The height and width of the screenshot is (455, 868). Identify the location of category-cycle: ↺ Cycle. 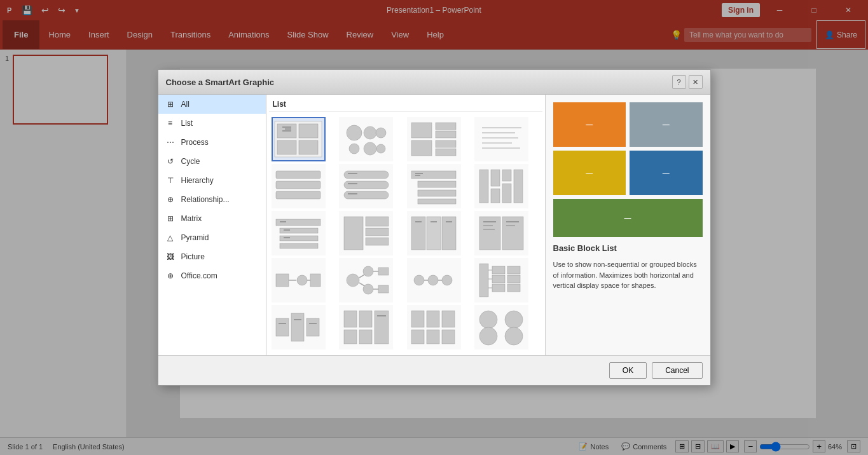
(212, 161).